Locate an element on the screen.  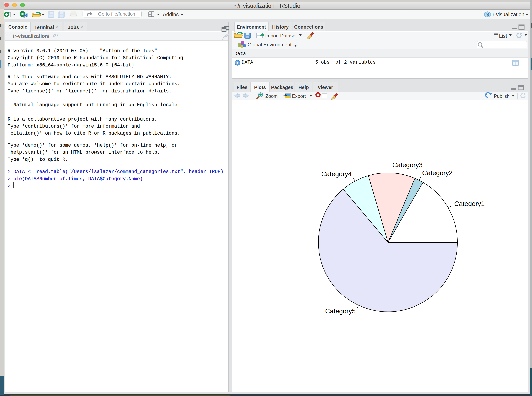
svg-text: Category1 is located at coordinates (469, 204).